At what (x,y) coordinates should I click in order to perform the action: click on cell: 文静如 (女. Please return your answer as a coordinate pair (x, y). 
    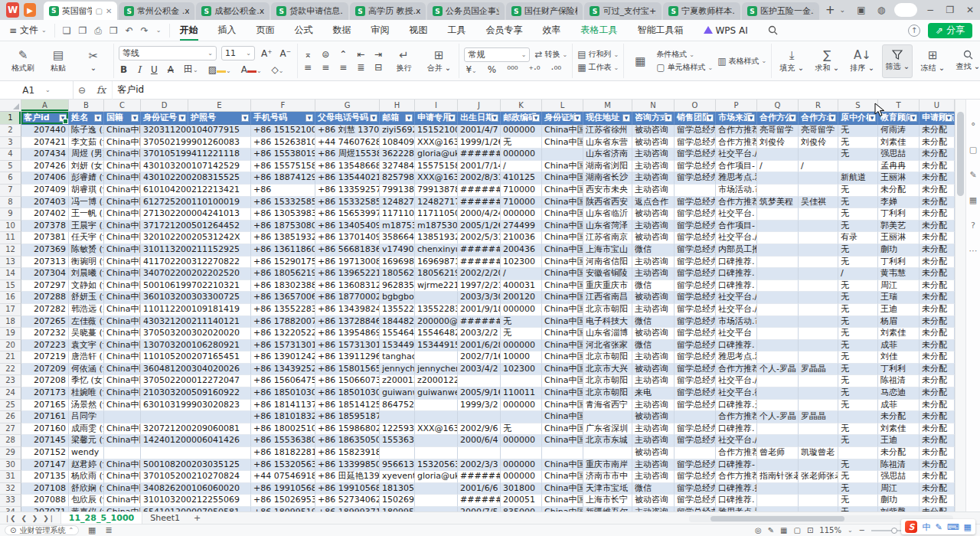
    Looking at the image, I should click on (87, 286).